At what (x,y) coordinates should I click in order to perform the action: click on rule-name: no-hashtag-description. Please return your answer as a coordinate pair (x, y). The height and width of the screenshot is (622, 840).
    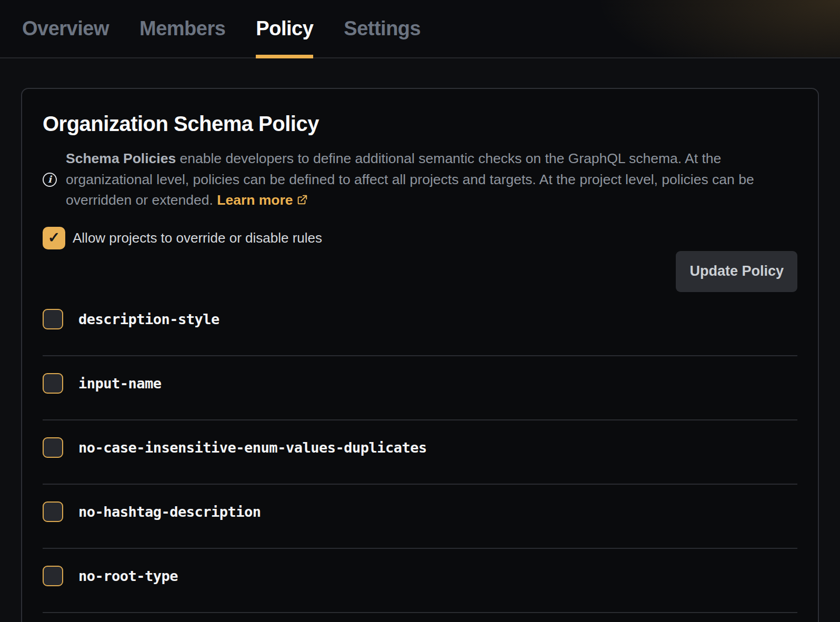
    Looking at the image, I should click on (169, 511).